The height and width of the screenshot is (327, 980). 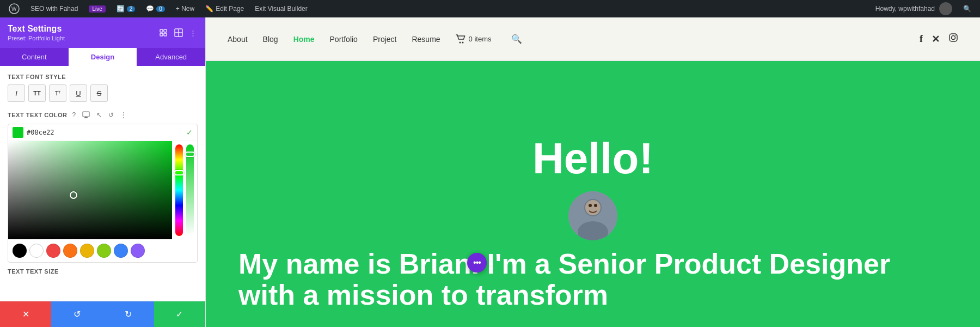 What do you see at coordinates (77, 314) in the screenshot?
I see `reset-button: ↺` at bounding box center [77, 314].